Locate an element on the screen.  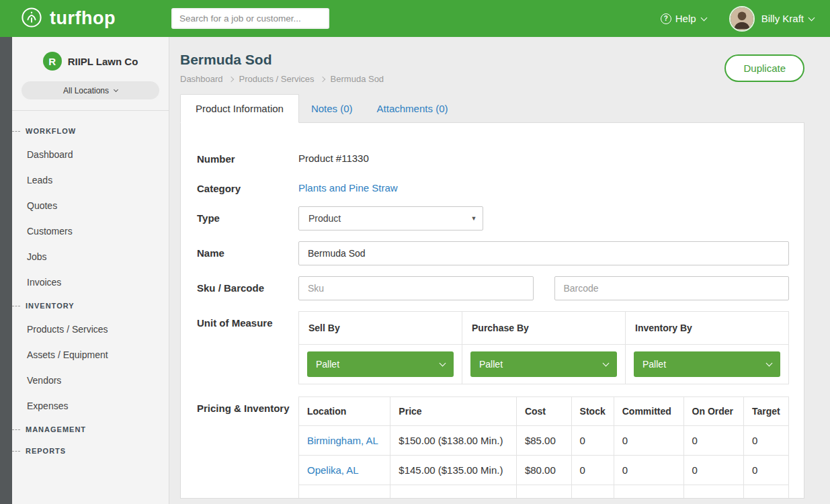
col-header-stock: Stock is located at coordinates (593, 411).